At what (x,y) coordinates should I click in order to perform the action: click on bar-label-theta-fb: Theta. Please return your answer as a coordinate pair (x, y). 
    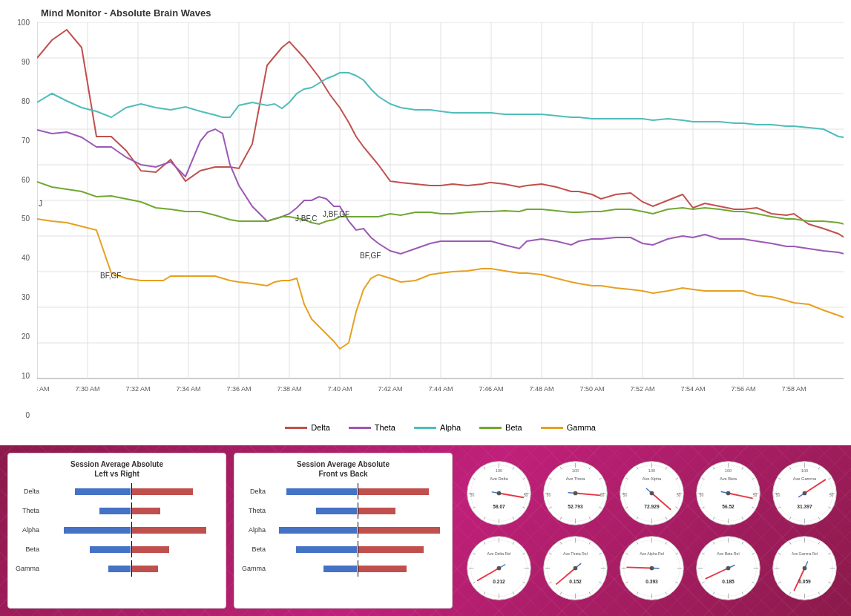
    Looking at the image, I should click on (254, 511).